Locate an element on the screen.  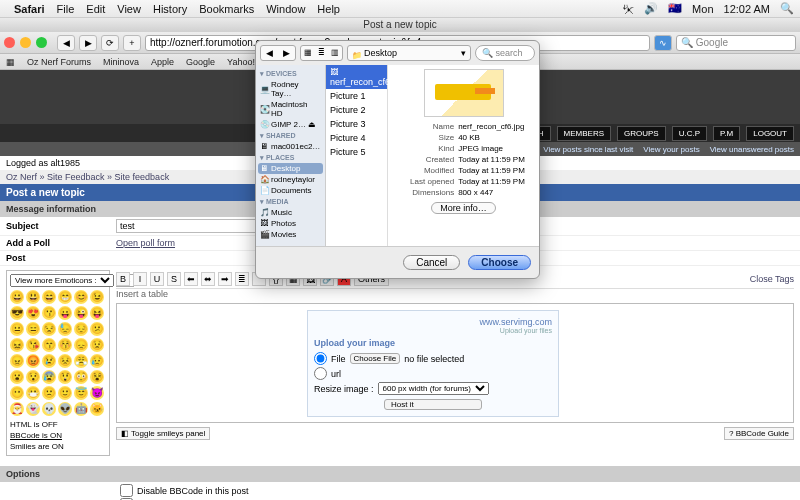
choose-file-button: Choose File is located at coordinates (376, 358).